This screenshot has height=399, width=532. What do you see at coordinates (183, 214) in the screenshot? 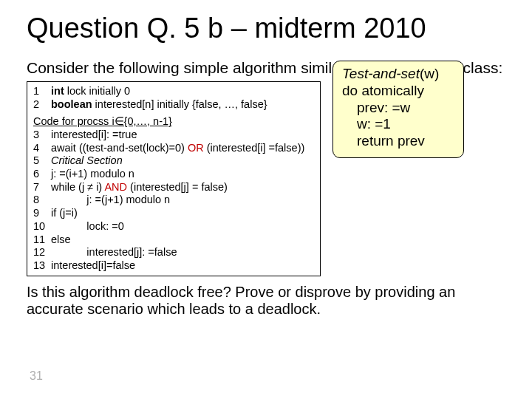
I see `code-text: if (j=i)` at bounding box center [183, 214].